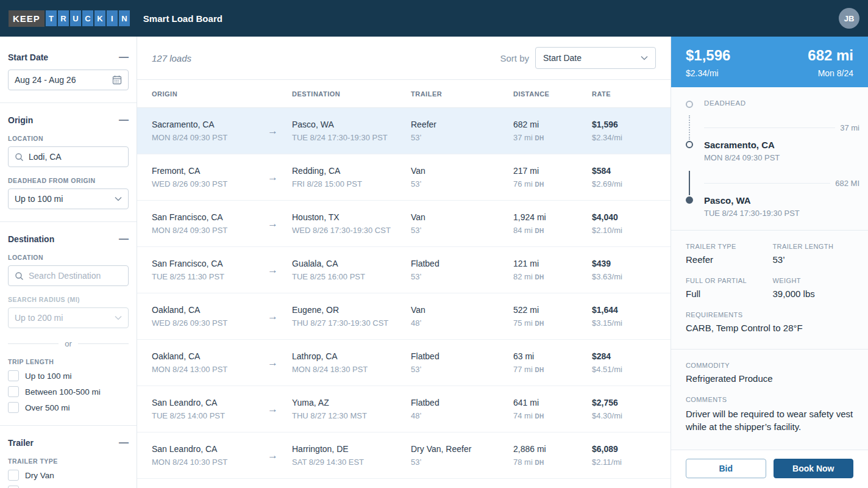 This screenshot has height=488, width=868. I want to click on destination-title: Destination, so click(31, 239).